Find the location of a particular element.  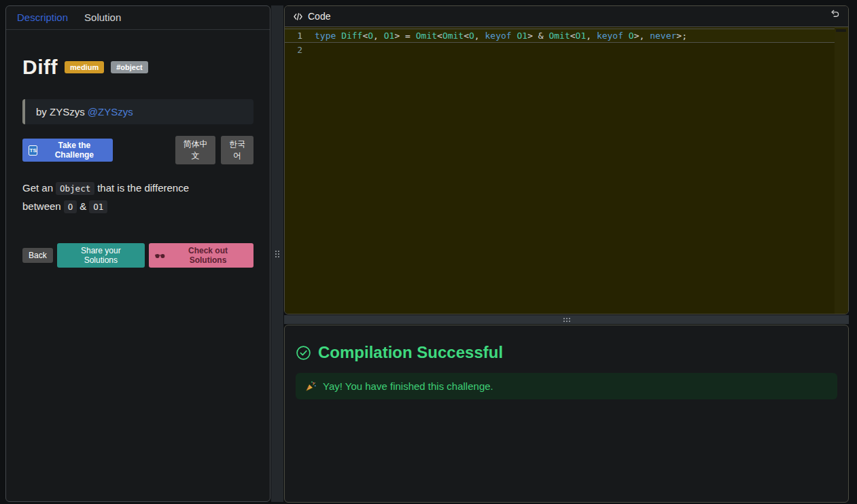

code-line-text: type Diff<O, O1> = Omit<Omit<O, keyof O1… is located at coordinates (501, 35).